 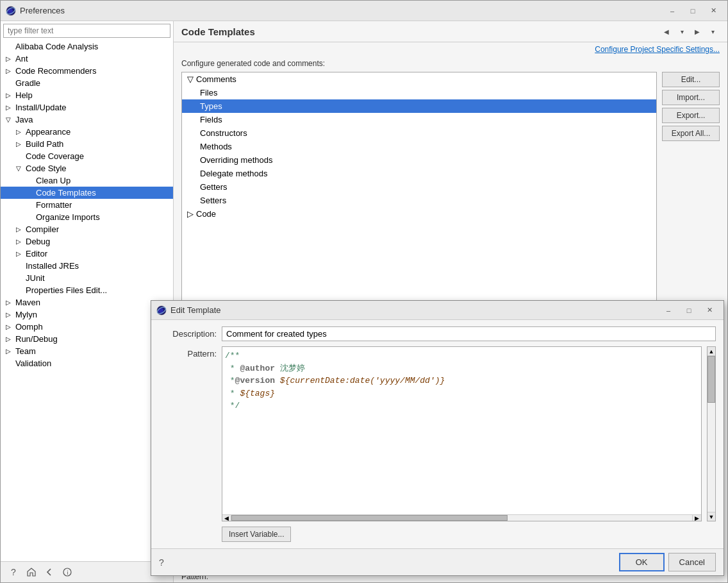 I want to click on sidebar-item-label: Build Path, so click(x=45, y=144).